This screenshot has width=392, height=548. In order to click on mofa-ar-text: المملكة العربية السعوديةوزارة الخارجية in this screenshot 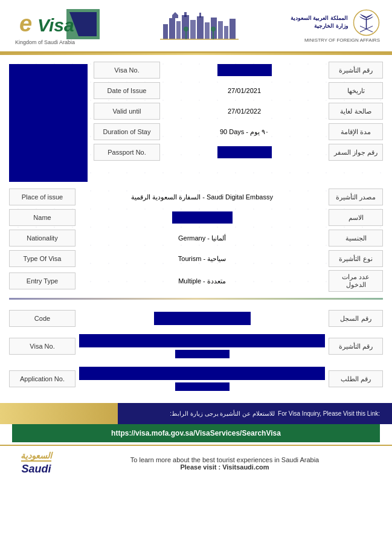, I will do `click(319, 23)`.